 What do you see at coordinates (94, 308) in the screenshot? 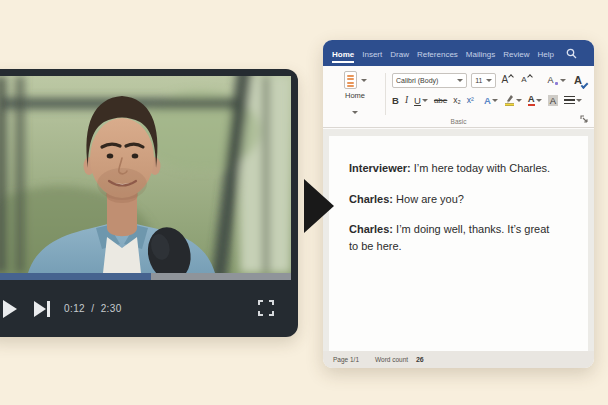
I see `time-display: 0:12 / 2:30` at bounding box center [94, 308].